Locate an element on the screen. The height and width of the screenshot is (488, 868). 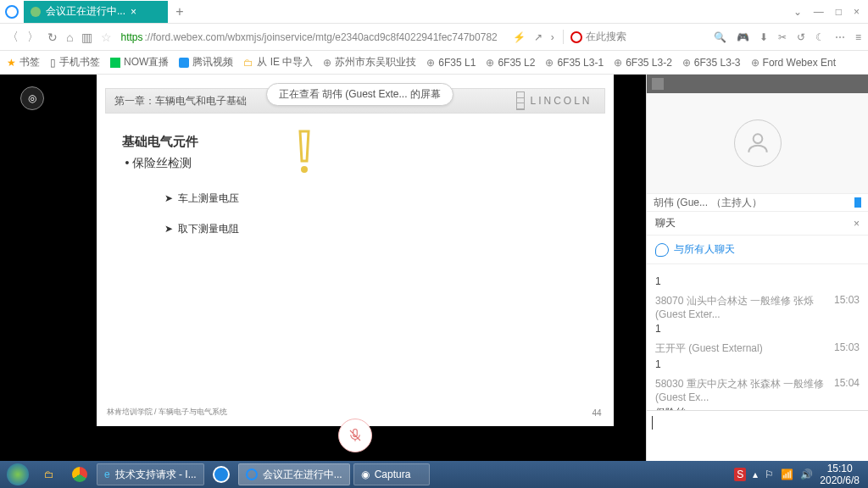
bookmark-l1: ⊕6F35 L1 is located at coordinates (451, 63).